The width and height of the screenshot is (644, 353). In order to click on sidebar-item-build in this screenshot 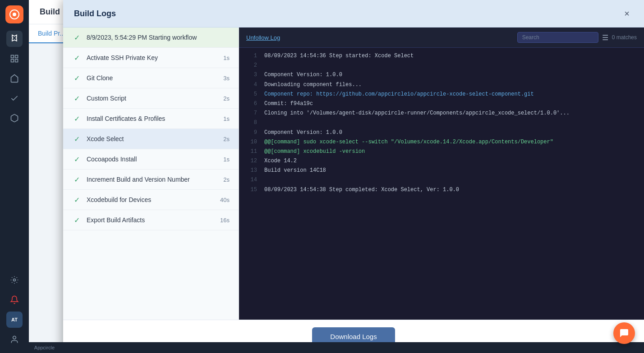, I will do `click(14, 39)`.